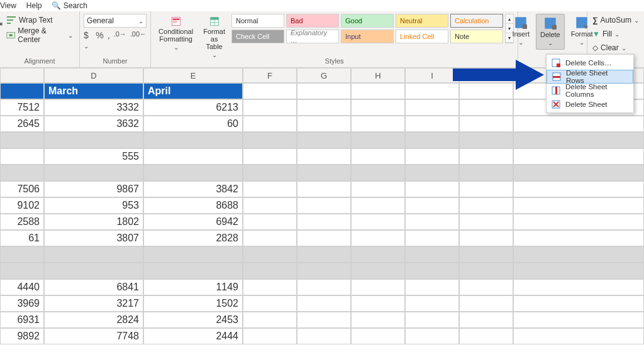 The image size is (644, 362). I want to click on style-bad: Bad, so click(313, 21).